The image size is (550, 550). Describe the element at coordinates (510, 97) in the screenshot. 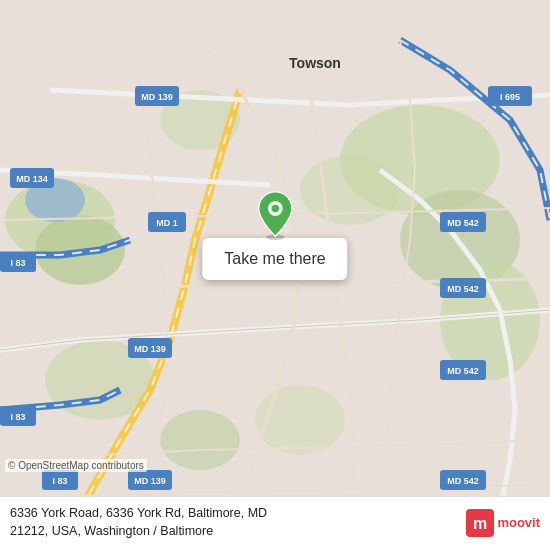

I see `svg-text: I 695` at that location.